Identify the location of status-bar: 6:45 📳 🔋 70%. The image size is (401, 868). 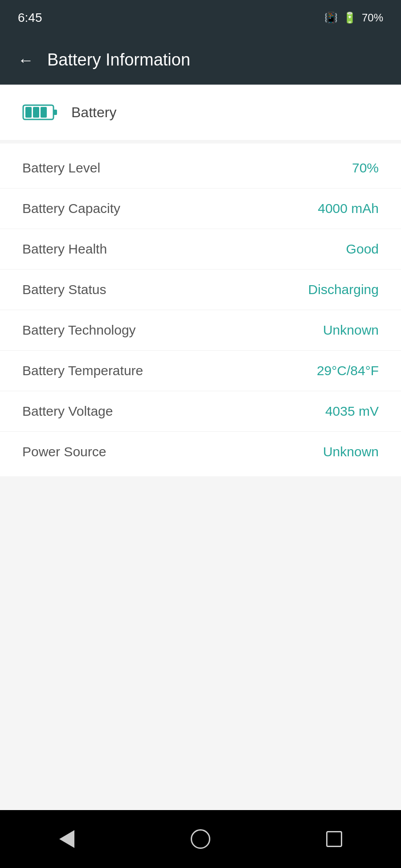
(200, 18).